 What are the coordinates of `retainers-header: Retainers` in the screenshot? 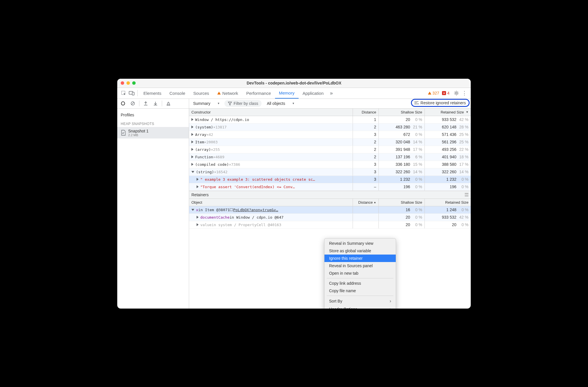 It's located at (330, 195).